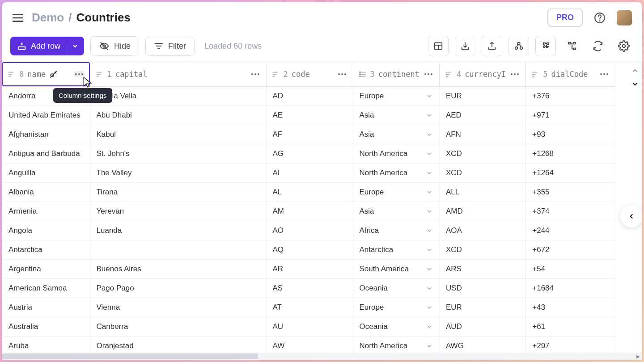 This screenshot has width=644, height=362. Describe the element at coordinates (565, 18) in the screenshot. I see `pro-button: PRO` at that location.